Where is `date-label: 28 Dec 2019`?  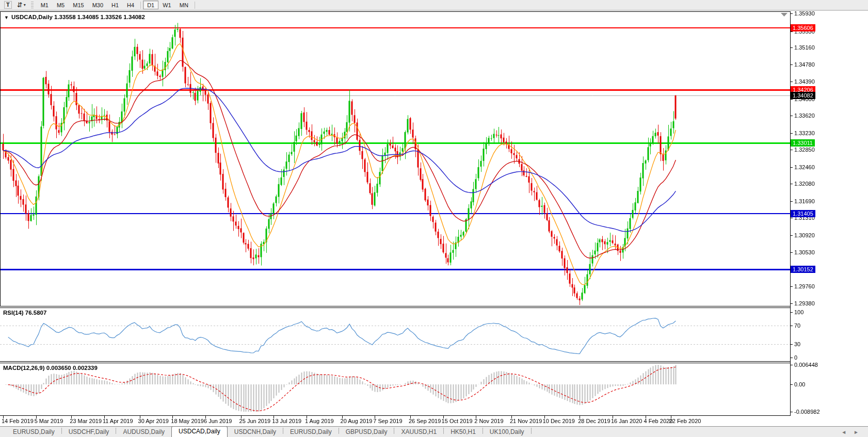
date-label: 28 Dec 2019 is located at coordinates (594, 421).